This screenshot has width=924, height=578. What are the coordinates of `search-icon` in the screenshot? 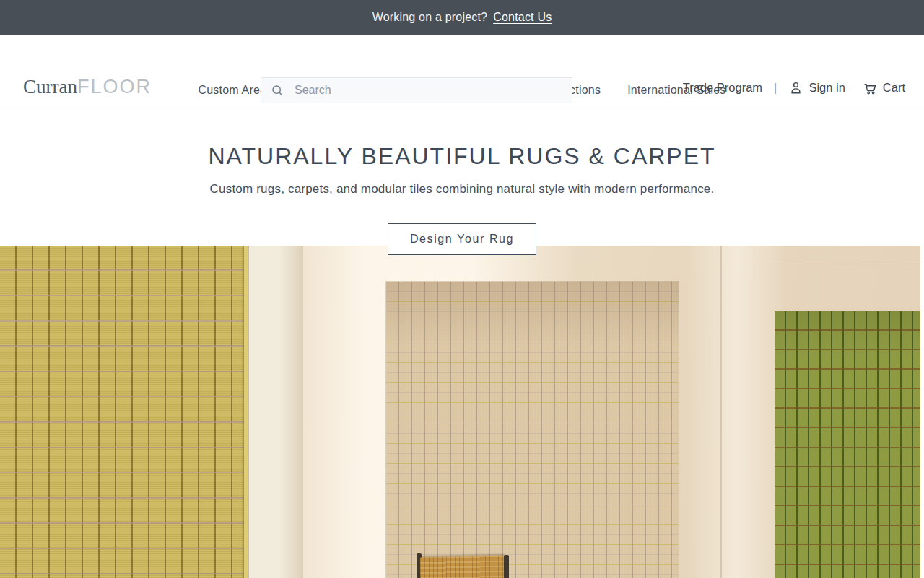 It's located at (277, 90).